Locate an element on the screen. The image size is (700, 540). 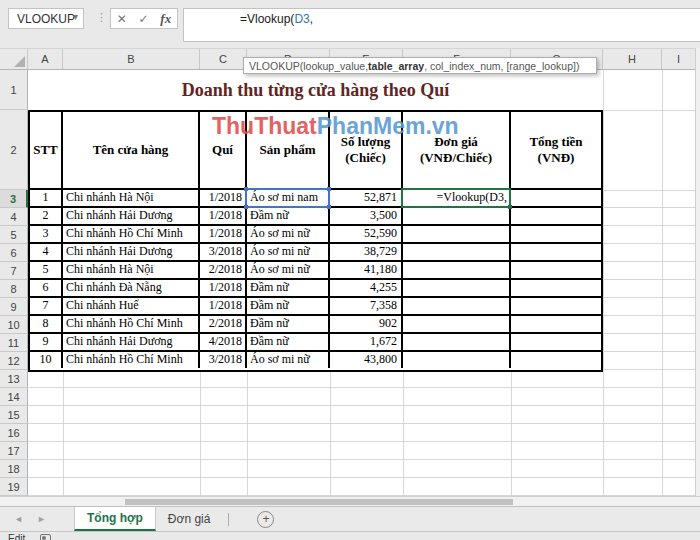
column-header: C is located at coordinates (224, 59).